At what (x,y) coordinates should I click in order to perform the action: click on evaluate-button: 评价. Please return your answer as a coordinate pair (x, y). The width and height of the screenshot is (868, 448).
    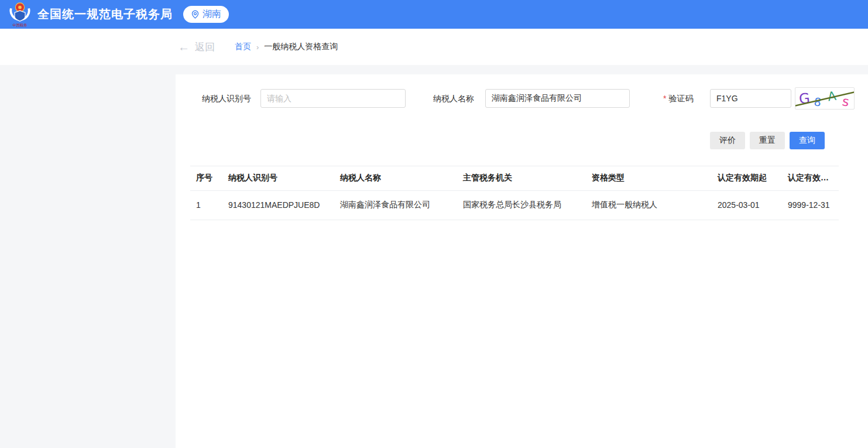
    Looking at the image, I should click on (728, 141).